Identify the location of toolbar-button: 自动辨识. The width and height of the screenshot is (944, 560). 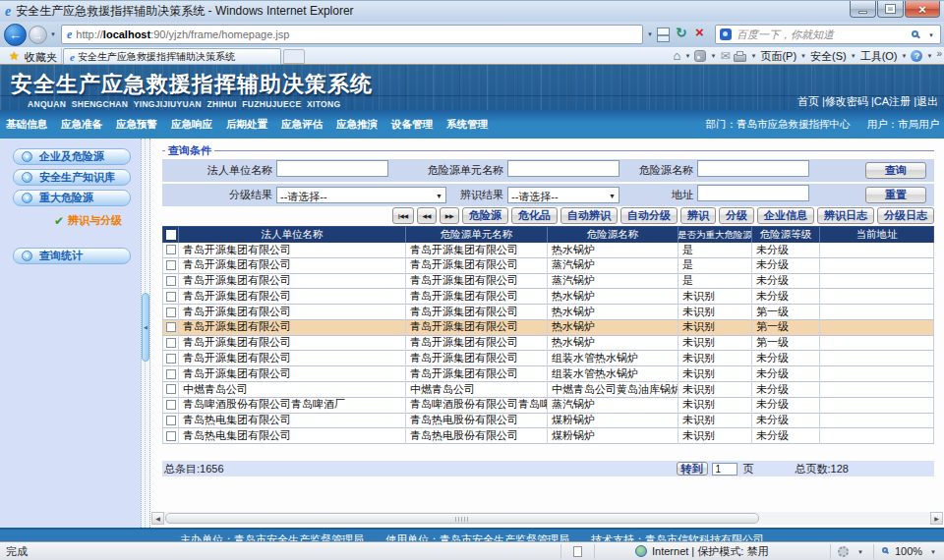
(589, 216).